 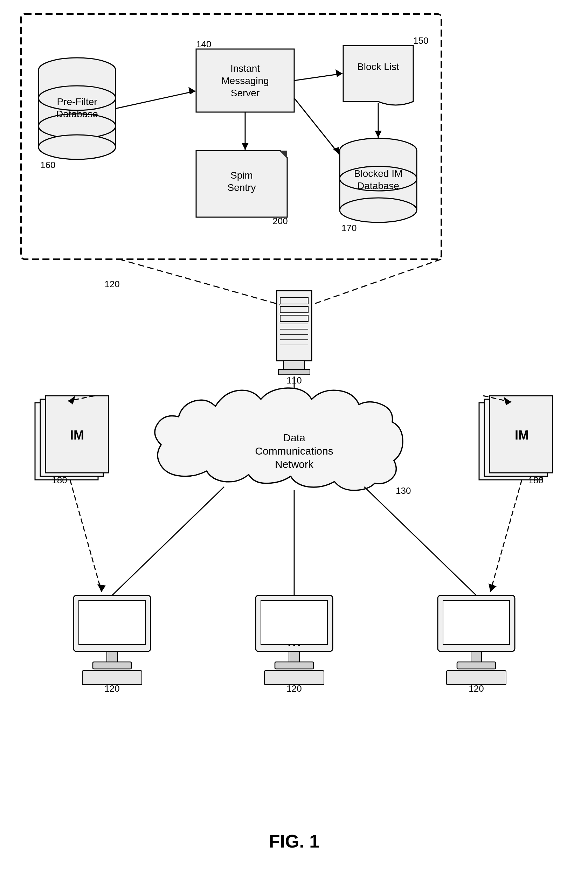 What do you see at coordinates (203, 44) in the screenshot?
I see `svg-text: 140` at bounding box center [203, 44].